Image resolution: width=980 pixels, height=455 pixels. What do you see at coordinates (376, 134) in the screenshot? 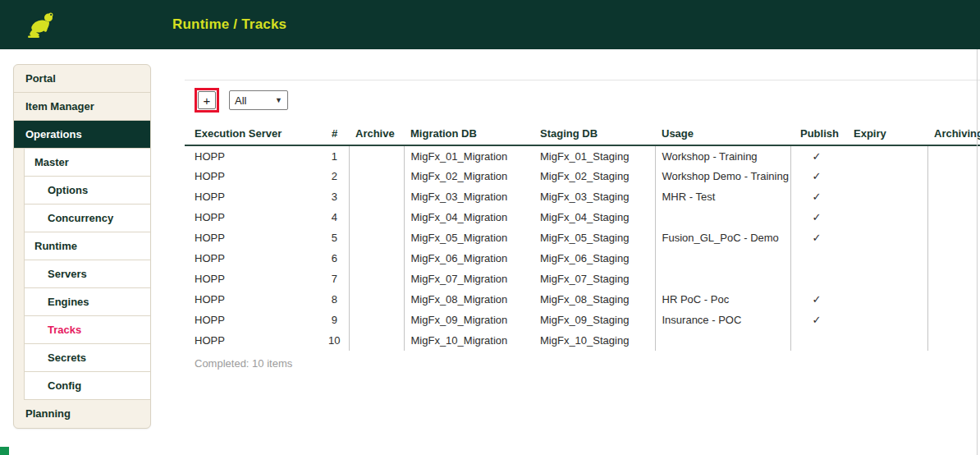
I see `column-header-archive: Archive` at bounding box center [376, 134].